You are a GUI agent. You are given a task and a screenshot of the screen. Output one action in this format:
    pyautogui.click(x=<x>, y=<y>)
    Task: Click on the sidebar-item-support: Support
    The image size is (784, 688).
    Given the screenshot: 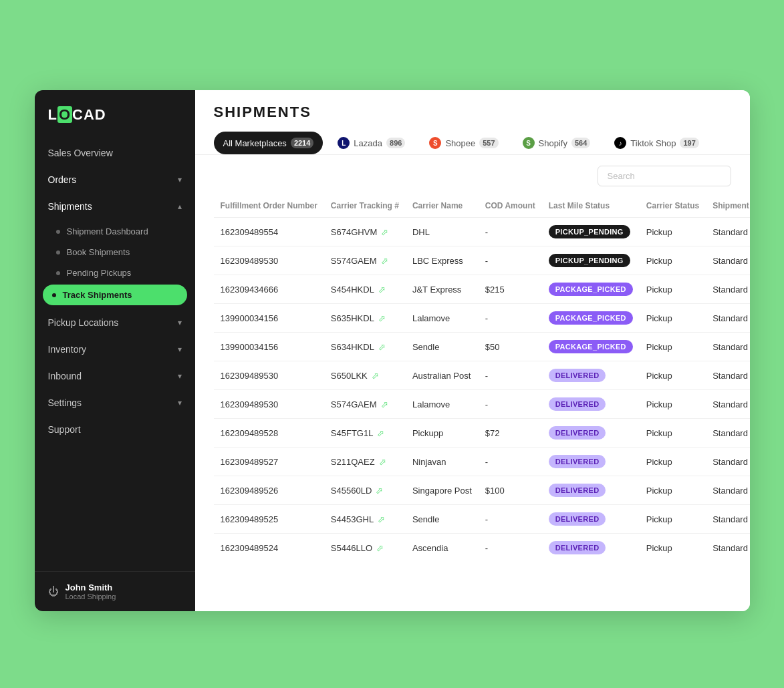 What is the action you would take?
    pyautogui.click(x=115, y=429)
    